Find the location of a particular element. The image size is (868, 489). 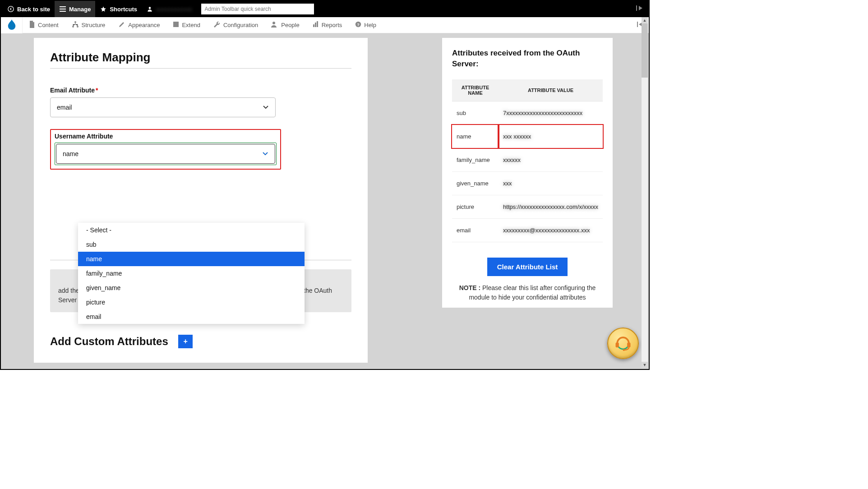

dropdown-option: sub is located at coordinates (191, 244).